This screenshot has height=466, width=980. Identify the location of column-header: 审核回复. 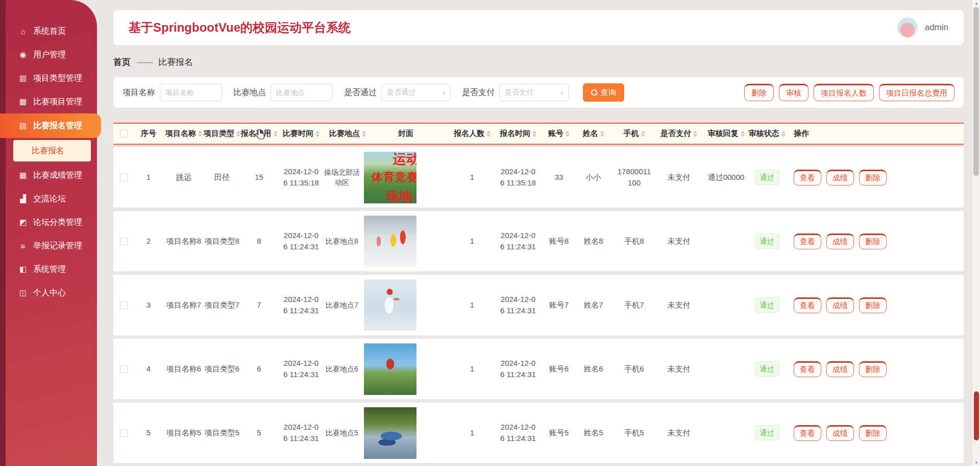
(726, 134).